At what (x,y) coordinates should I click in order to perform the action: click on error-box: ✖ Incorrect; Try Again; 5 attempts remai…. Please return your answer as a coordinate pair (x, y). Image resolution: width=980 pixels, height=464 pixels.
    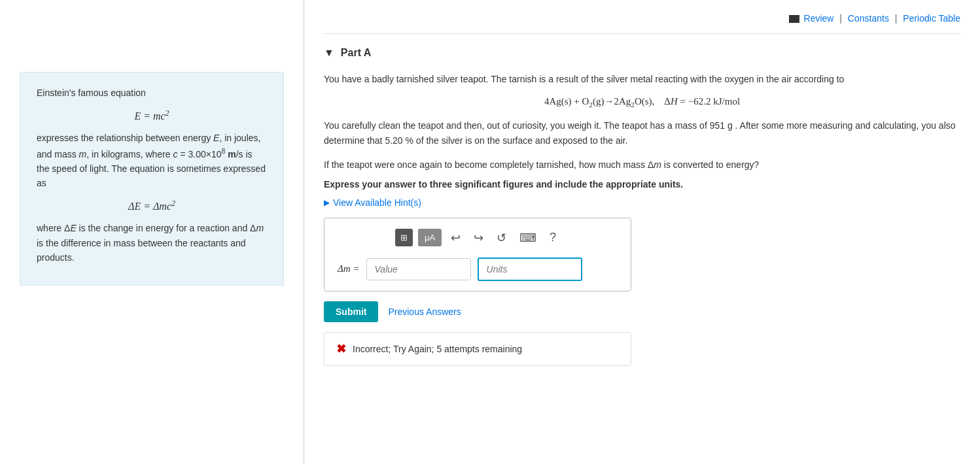
    Looking at the image, I should click on (478, 349).